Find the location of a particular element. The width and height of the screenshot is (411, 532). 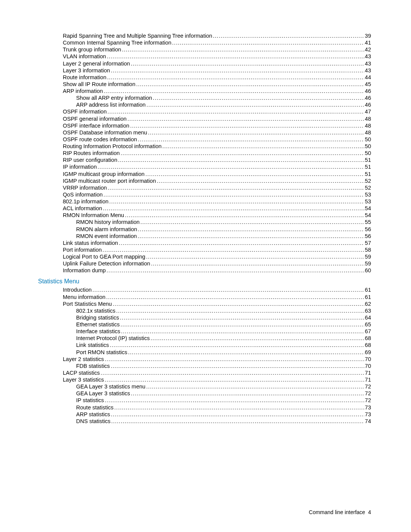

toc-entry: IP statistics 72 is located at coordinates (205, 400).